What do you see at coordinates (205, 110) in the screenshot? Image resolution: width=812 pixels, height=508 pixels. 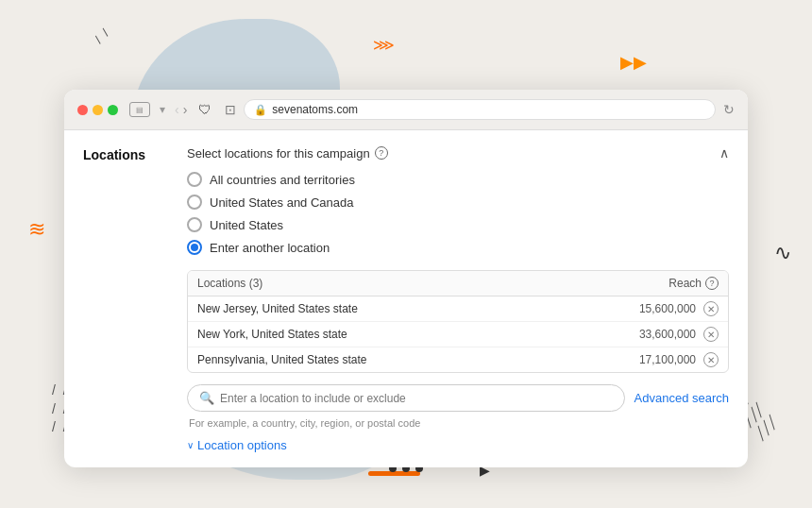 I see `shield-icon: 🛡` at bounding box center [205, 110].